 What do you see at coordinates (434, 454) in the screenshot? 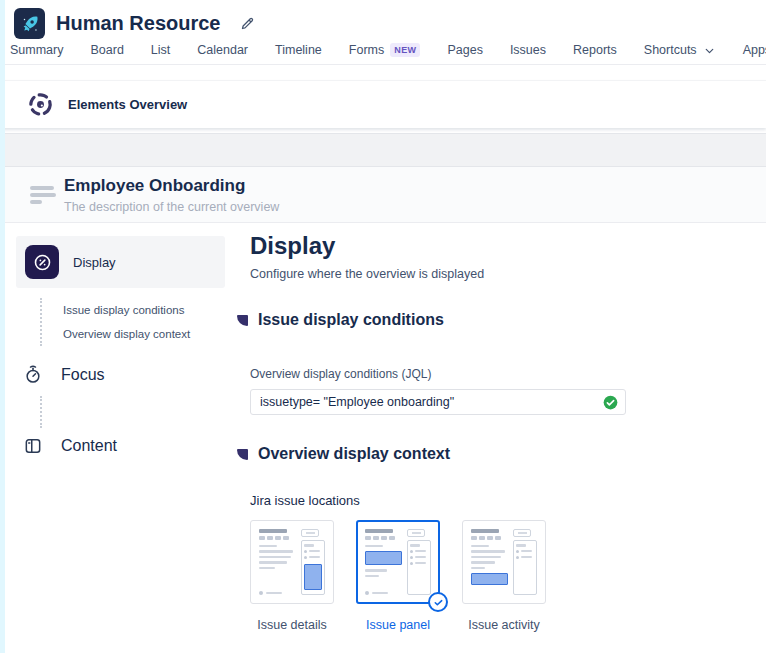
I see `section-overview-display-context: Overview display context` at bounding box center [434, 454].